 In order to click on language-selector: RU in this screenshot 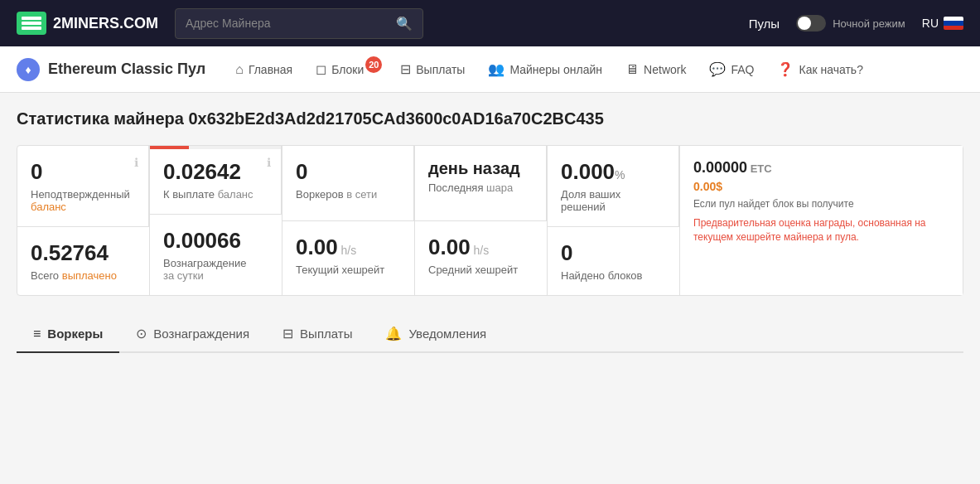, I will do `click(943, 23)`.